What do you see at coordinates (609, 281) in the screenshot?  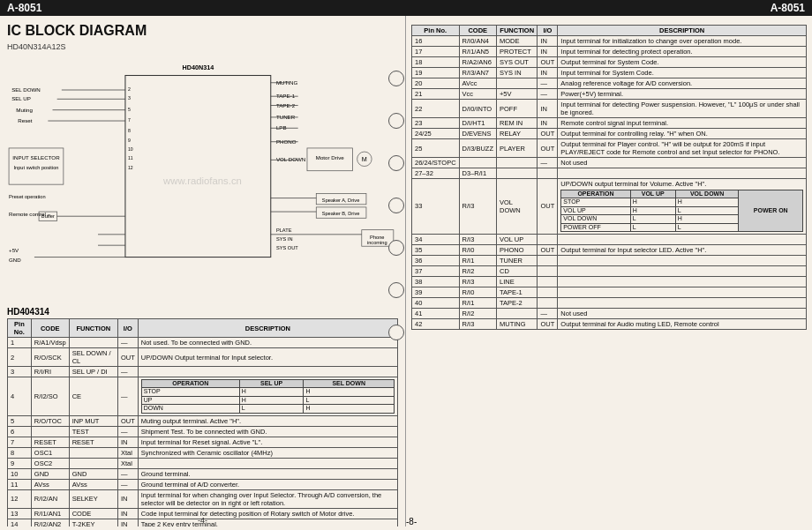 I see `table-row: 38 R/I3 LINE` at bounding box center [609, 281].